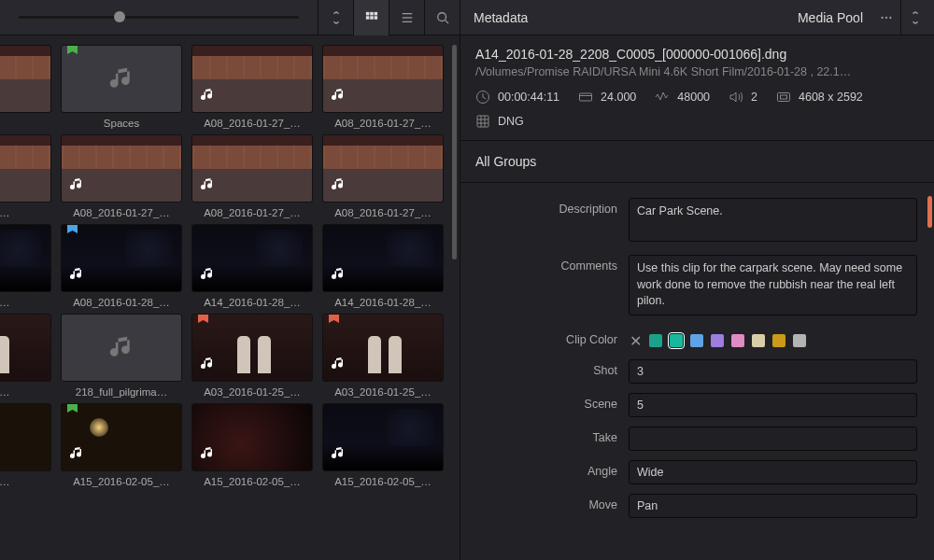 The height and width of the screenshot is (560, 934). Describe the element at coordinates (635, 342) in the screenshot. I see `clear-color-button: ✕` at that location.